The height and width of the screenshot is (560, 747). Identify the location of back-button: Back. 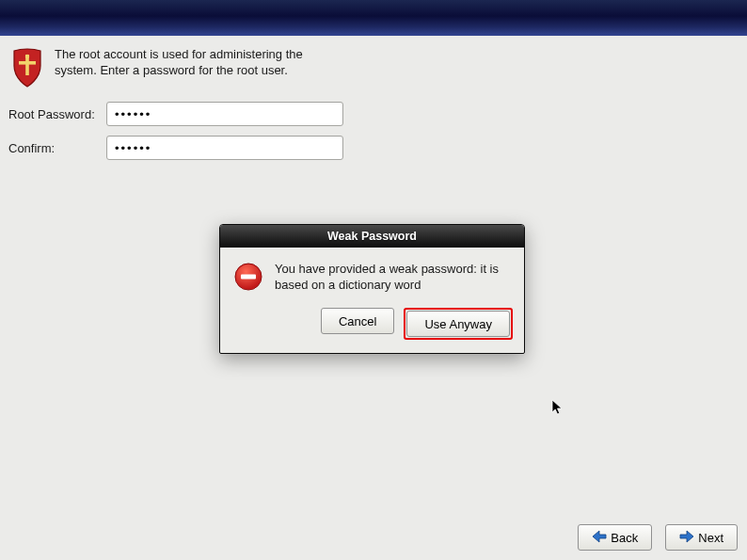
(615, 537).